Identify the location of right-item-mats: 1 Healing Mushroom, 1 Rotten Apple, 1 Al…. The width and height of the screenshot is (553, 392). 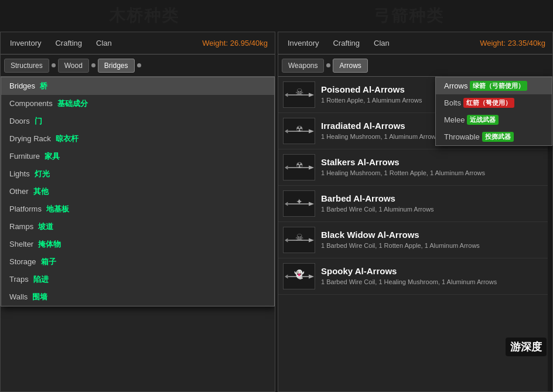
(435, 173).